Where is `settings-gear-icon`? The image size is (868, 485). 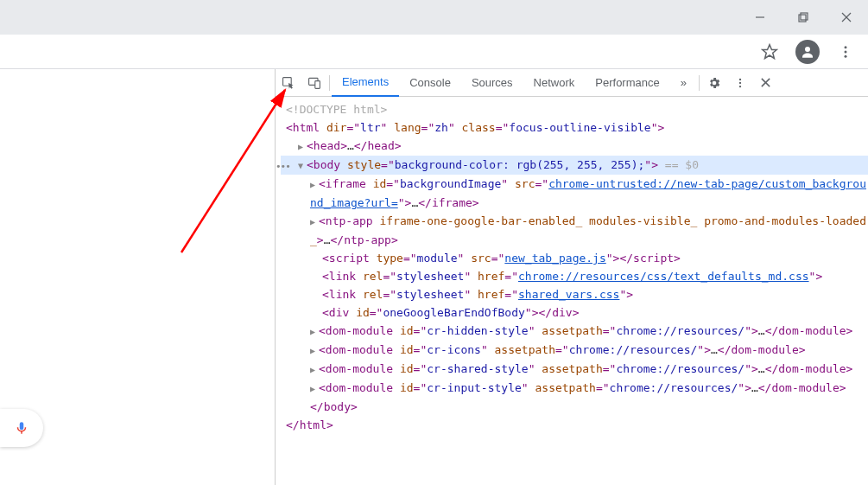
settings-gear-icon is located at coordinates (714, 83).